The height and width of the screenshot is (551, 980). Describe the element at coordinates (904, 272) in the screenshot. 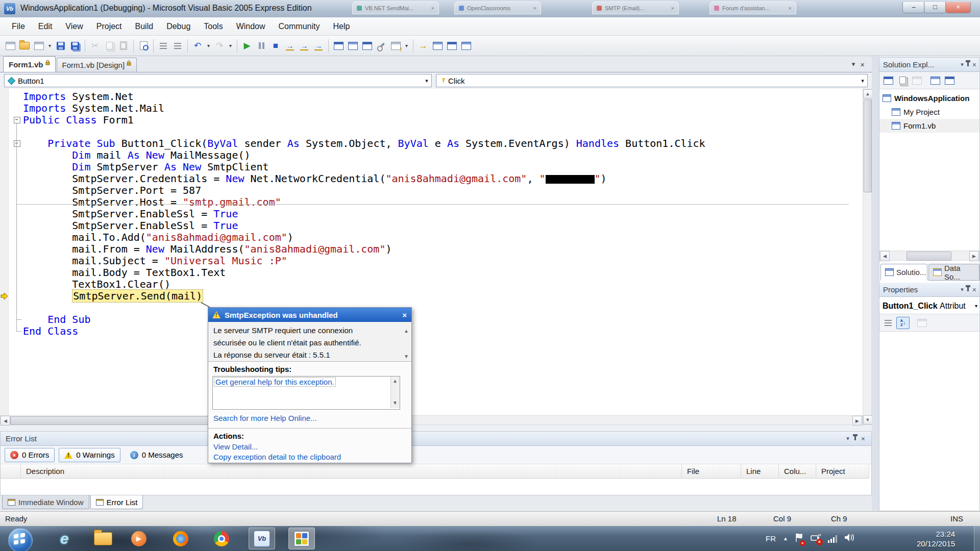

I see `tab-solution-explorer: Solutio...` at that location.